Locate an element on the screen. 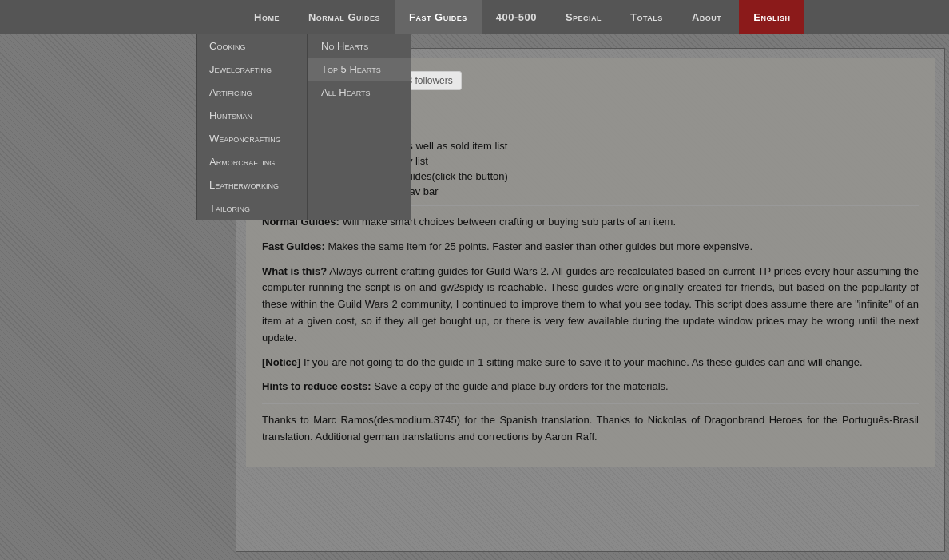  nav-totals: Totals is located at coordinates (647, 17).